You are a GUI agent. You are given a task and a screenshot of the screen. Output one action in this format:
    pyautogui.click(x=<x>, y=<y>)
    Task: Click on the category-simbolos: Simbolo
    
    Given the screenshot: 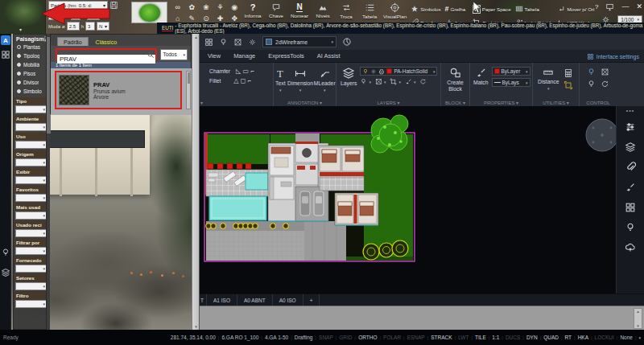 What is the action you would take?
    pyautogui.click(x=31, y=92)
    